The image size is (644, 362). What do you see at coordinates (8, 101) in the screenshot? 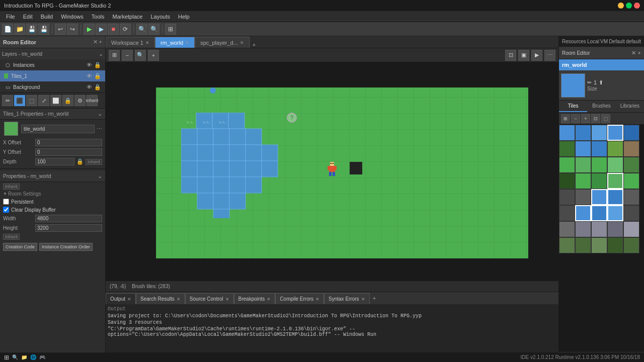
I see `pencil-tool: ✏` at bounding box center [8, 101].